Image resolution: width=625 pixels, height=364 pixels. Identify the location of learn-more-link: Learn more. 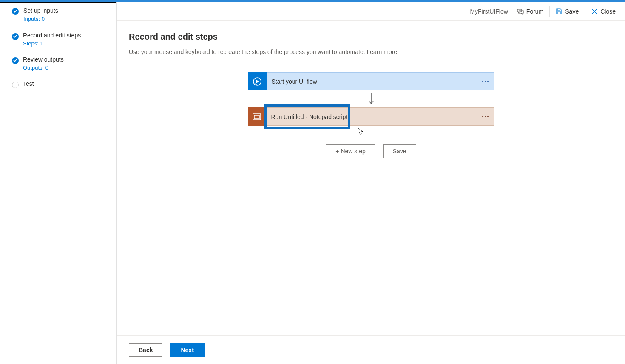
(382, 52).